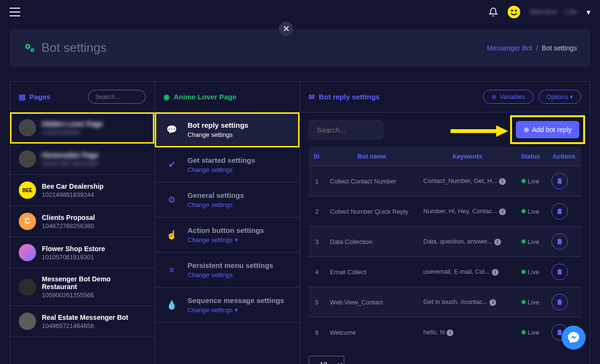 The image size is (600, 364). Describe the element at coordinates (82, 159) in the screenshot. I see `page-item: Homemaker PageSome info obscured` at that location.